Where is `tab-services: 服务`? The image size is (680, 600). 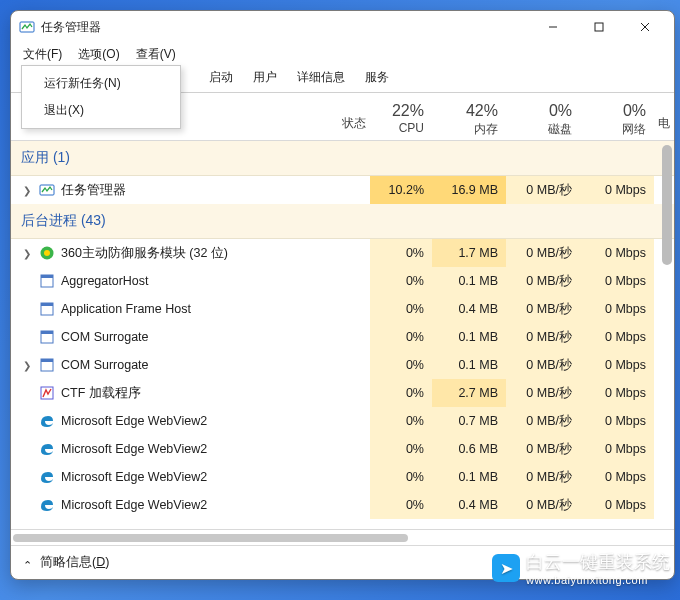
tab-services: 服务 is located at coordinates (377, 78).